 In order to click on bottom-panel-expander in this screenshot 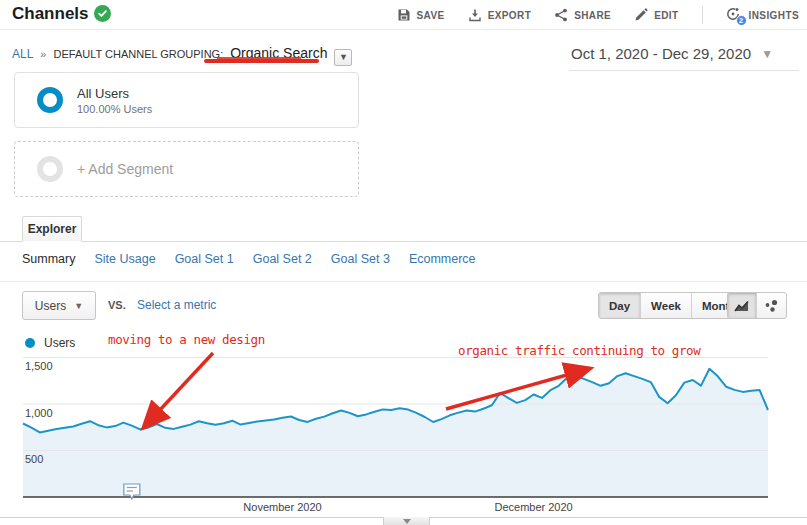, I will do `click(406, 521)`.